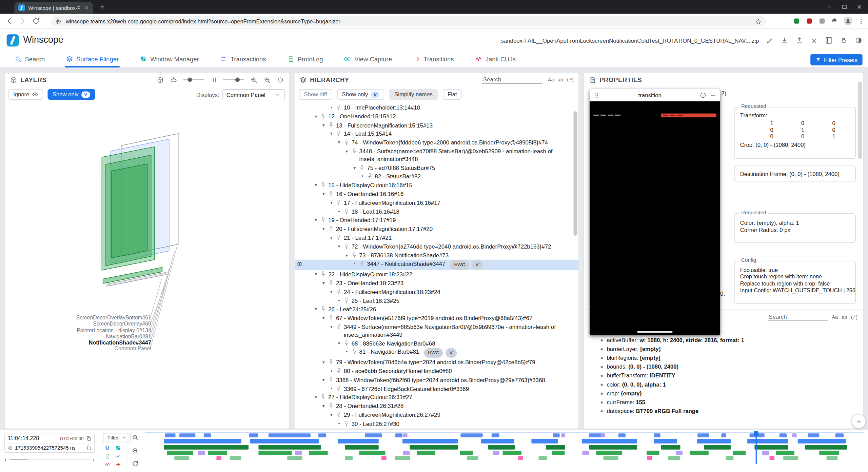 Image resolution: width=868 pixels, height=472 pixels. What do you see at coordinates (88, 448) in the screenshot?
I see `copy-icon` at bounding box center [88, 448].